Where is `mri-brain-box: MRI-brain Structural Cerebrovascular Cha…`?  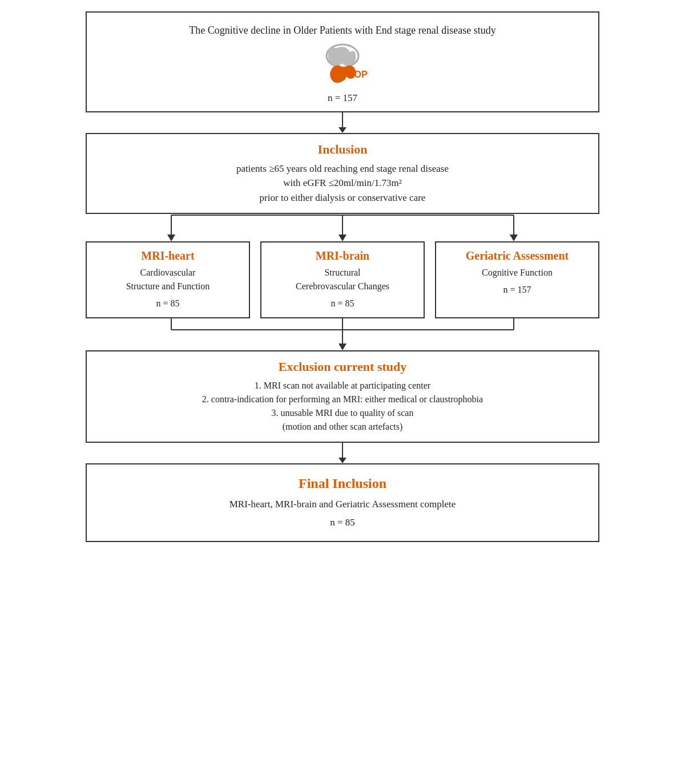 mri-brain-box: MRI-brain Structural Cerebrovascular Cha… is located at coordinates (342, 280).